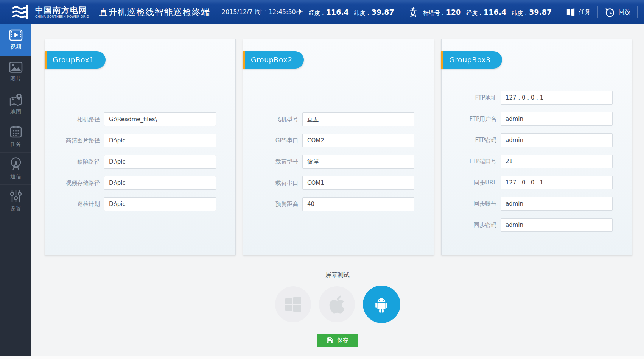  I want to click on sidebar-item-map: 地图, so click(16, 105).